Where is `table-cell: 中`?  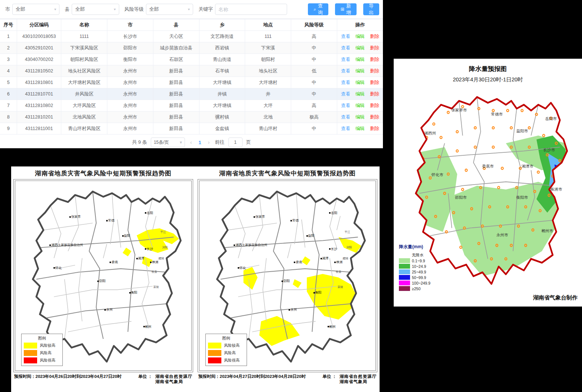
table-cell: 中 is located at coordinates (314, 129).